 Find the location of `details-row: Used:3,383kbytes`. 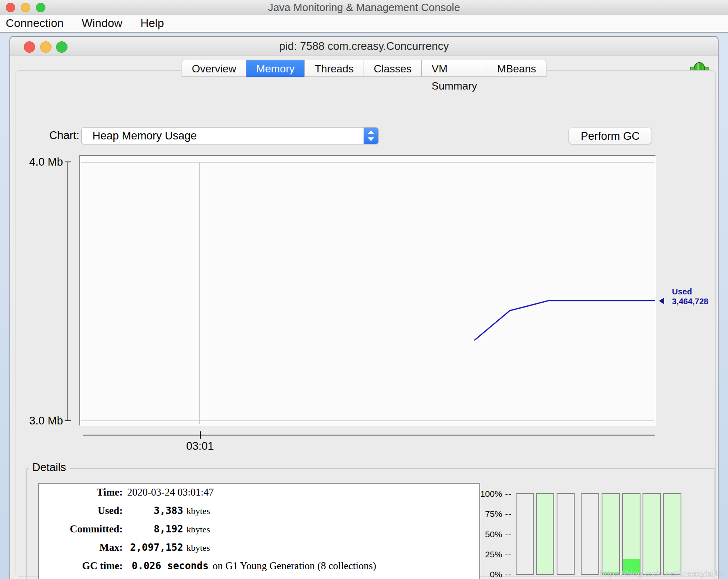

details-row: Used:3,383kbytes is located at coordinates (259, 514).